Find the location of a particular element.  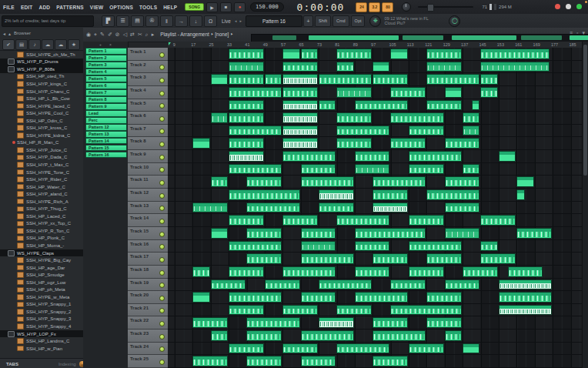

browser-file-row: SSH_HYP_Dada_C is located at coordinates (42, 158).